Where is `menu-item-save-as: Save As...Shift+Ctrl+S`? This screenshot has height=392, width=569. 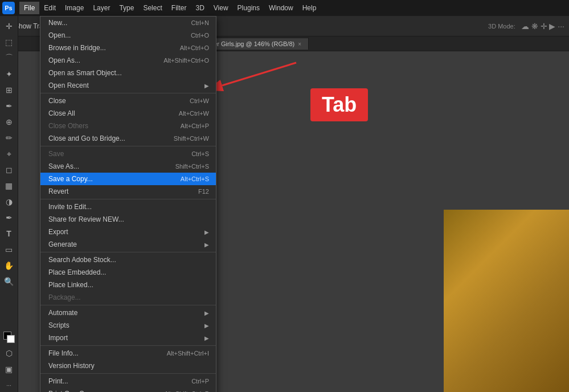 menu-item-save-as: Save As...Shift+Ctrl+S is located at coordinates (128, 166).